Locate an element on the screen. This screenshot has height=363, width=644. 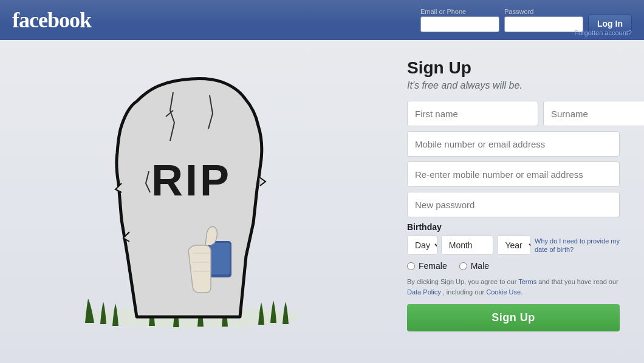
signup-button: Sign Up is located at coordinates (513, 318).